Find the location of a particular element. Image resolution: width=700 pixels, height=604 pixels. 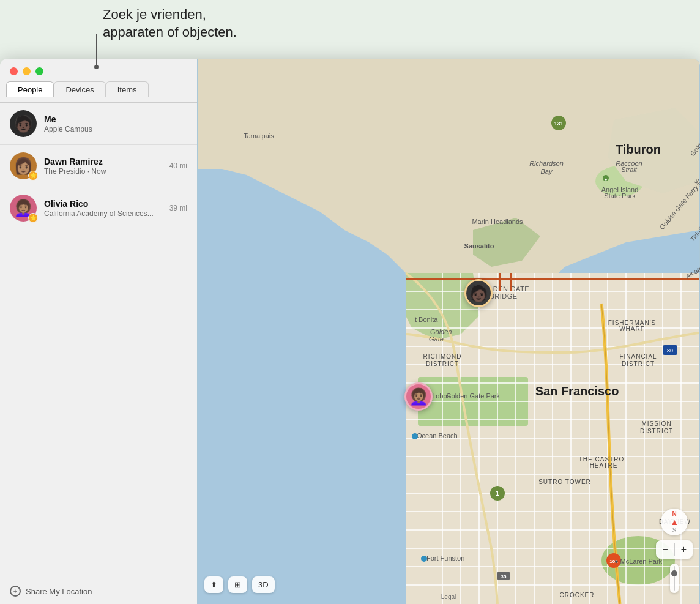

compass-north-label: N is located at coordinates (674, 514).